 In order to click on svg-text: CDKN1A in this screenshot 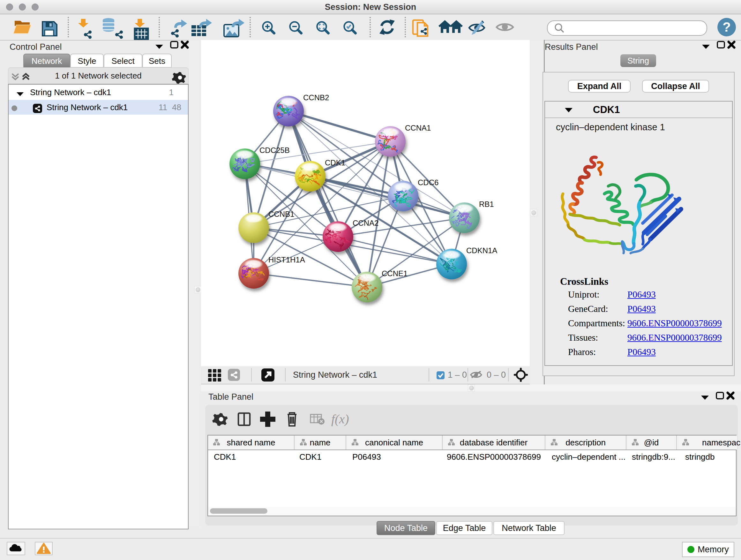, I will do `click(482, 251)`.